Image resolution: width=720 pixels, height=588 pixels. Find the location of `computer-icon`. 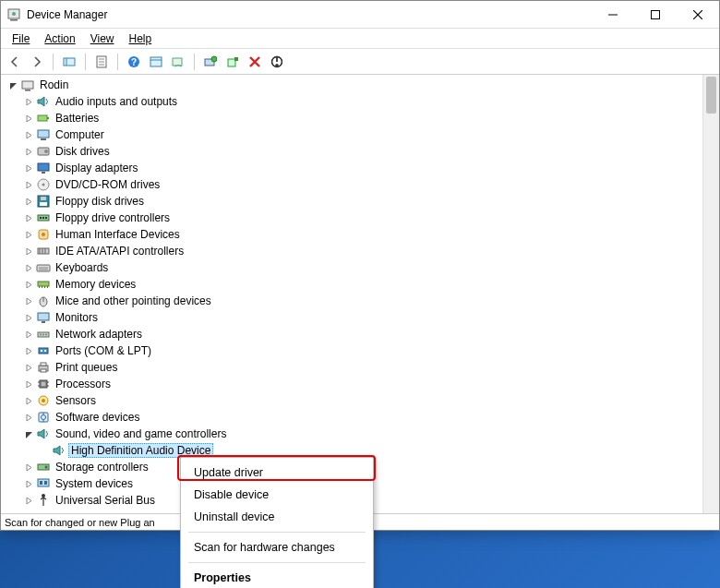

computer-icon is located at coordinates (43, 135).